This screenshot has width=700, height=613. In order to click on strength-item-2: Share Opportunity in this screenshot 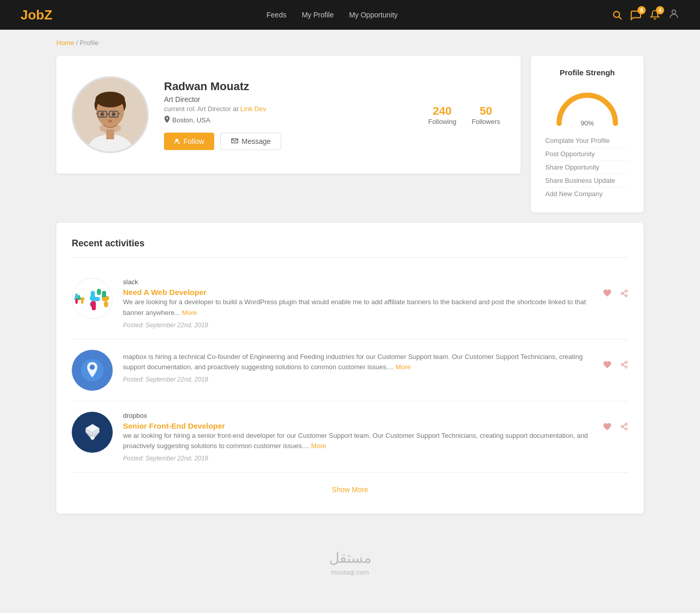, I will do `click(587, 167)`.